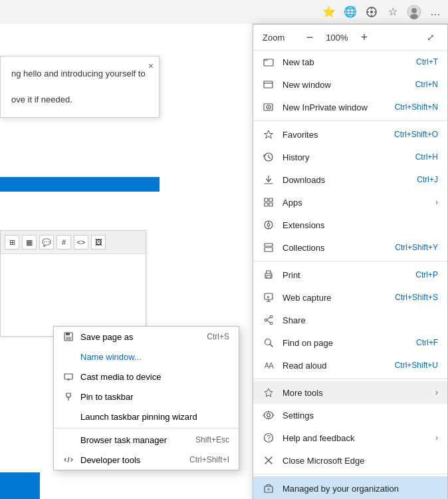  What do you see at coordinates (350, 320) in the screenshot?
I see `menu-share: Share` at bounding box center [350, 320].